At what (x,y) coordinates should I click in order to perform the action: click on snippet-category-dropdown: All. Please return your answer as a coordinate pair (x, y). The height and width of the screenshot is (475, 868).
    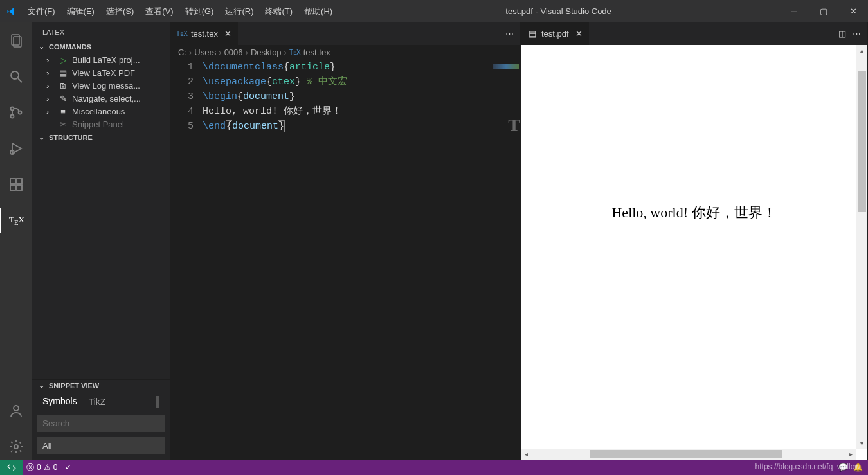
    Looking at the image, I should click on (101, 446).